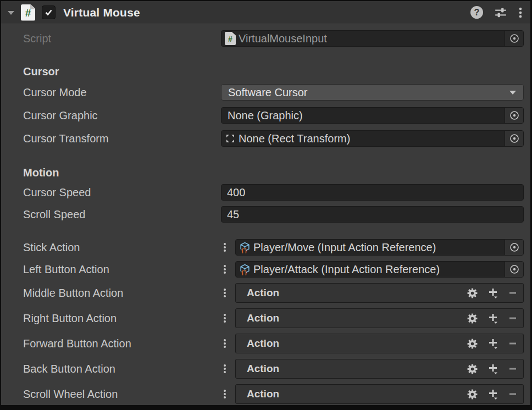 The height and width of the screenshot is (410, 532). What do you see at coordinates (501, 13) in the screenshot?
I see `presets-sliders-icon` at bounding box center [501, 13].